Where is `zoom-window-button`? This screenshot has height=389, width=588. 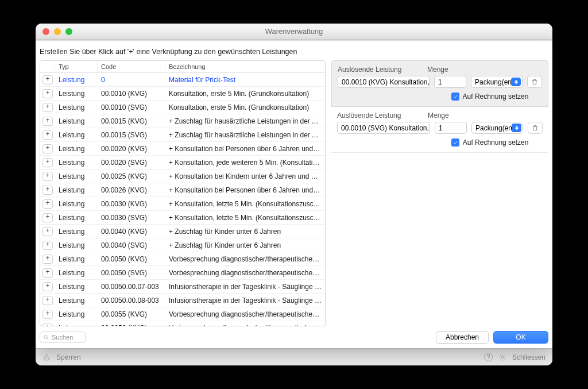
zoom-window-button is located at coordinates (69, 32).